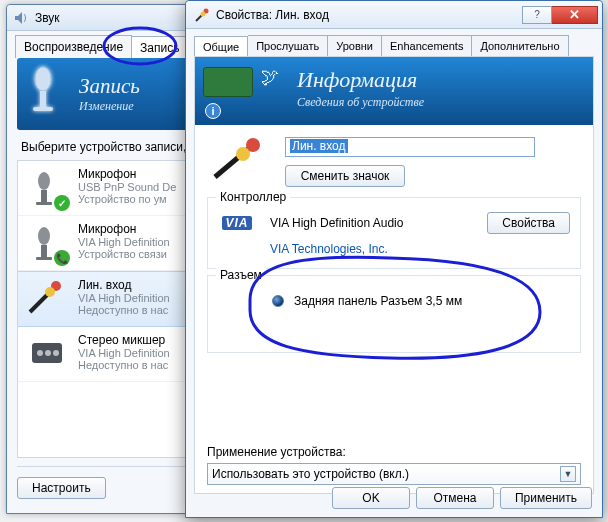 This screenshot has height=522, width=608. What do you see at coordinates (378, 301) in the screenshot?
I see `jack-location: Задняя панель Разъем 3,5 мм` at bounding box center [378, 301].